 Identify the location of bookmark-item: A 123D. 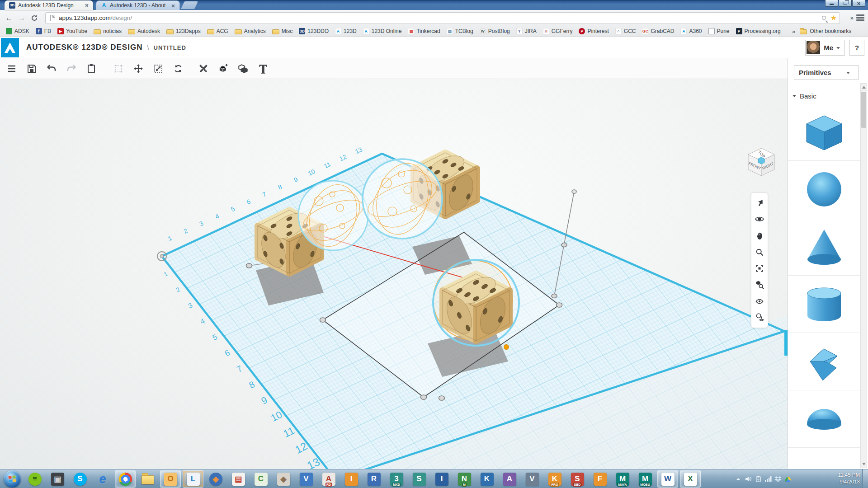
(346, 31).